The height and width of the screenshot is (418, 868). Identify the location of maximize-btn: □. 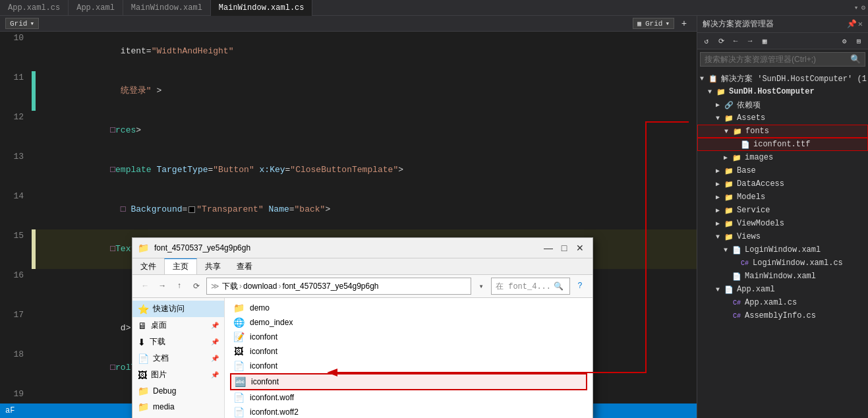
(564, 248).